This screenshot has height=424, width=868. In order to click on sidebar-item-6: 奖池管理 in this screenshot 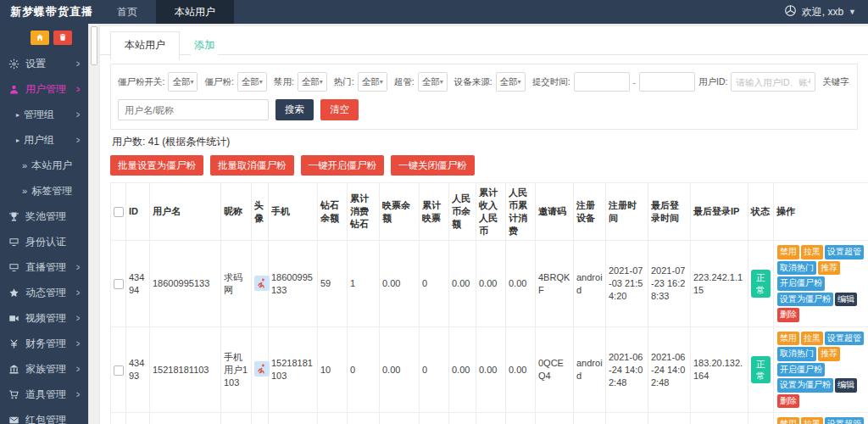, I will do `click(44, 216)`.